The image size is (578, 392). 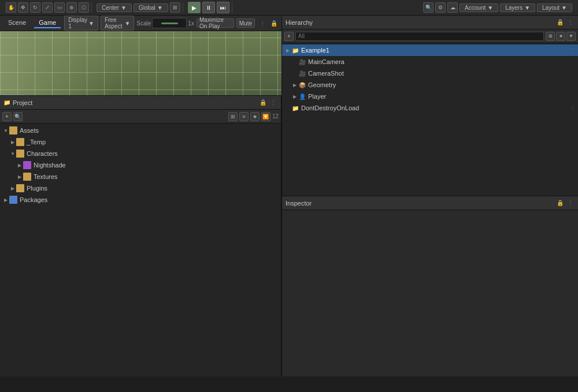 I want to click on geometry-label: Geometry, so click(x=322, y=85).